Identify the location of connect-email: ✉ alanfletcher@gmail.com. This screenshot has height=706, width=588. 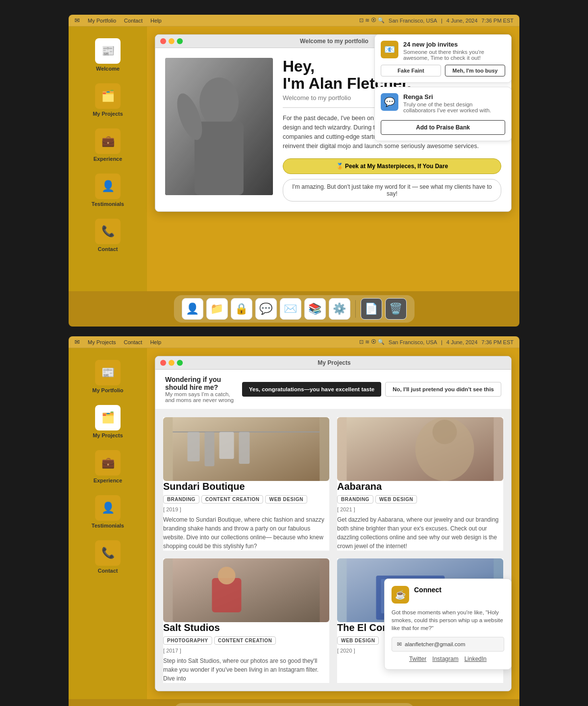
(448, 644).